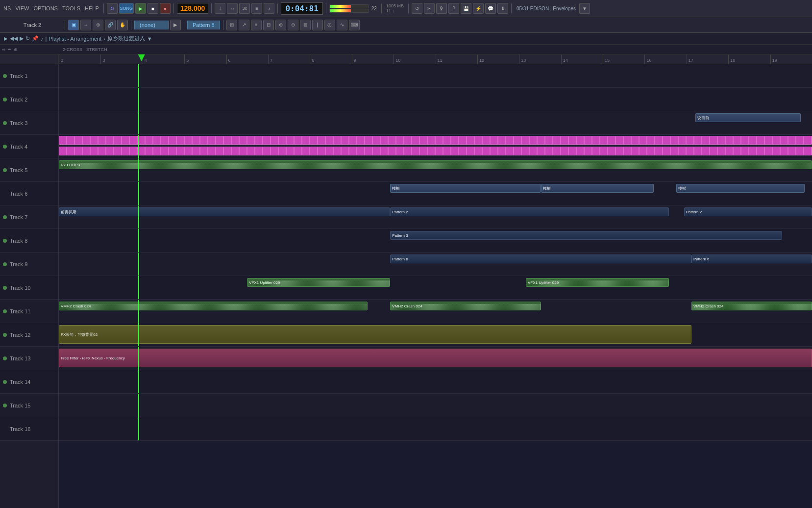 The width and height of the screenshot is (812, 508). Describe the element at coordinates (478, 8) in the screenshot. I see `plugin-icon: ⚡` at that location.